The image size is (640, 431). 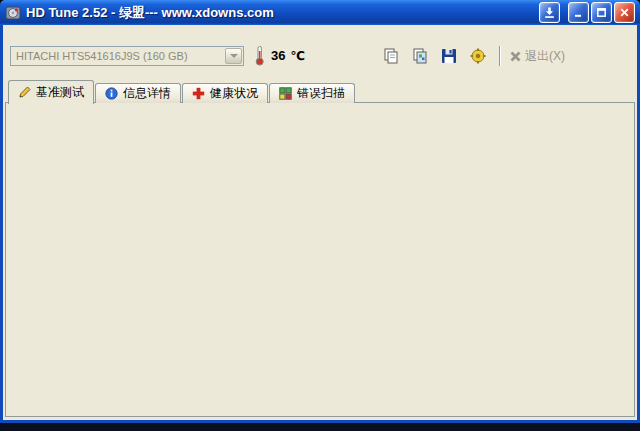 I want to click on window-title: HD Tune 2.52 - 绿盟--- www.xdowns.com, so click(x=280, y=13).